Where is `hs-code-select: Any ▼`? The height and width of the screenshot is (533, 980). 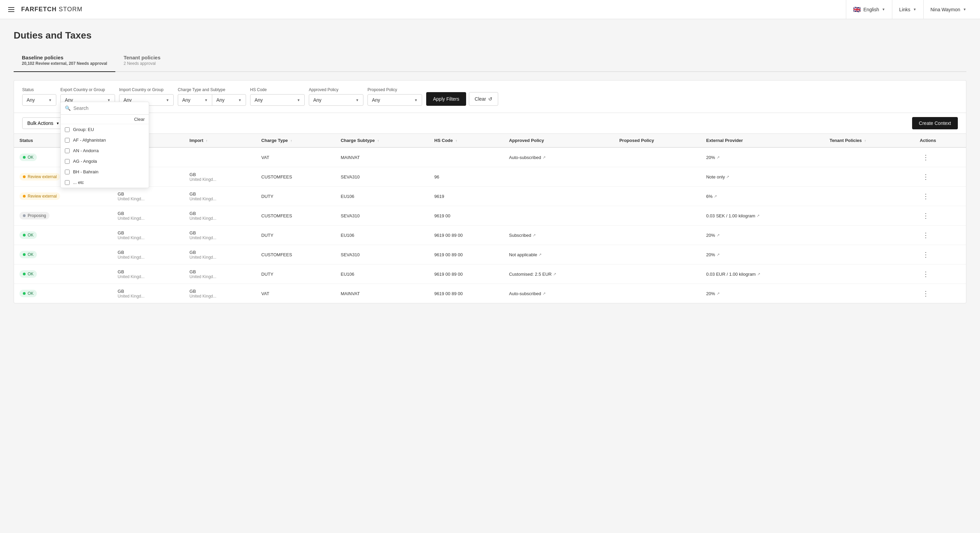 hs-code-select: Any ▼ is located at coordinates (277, 100).